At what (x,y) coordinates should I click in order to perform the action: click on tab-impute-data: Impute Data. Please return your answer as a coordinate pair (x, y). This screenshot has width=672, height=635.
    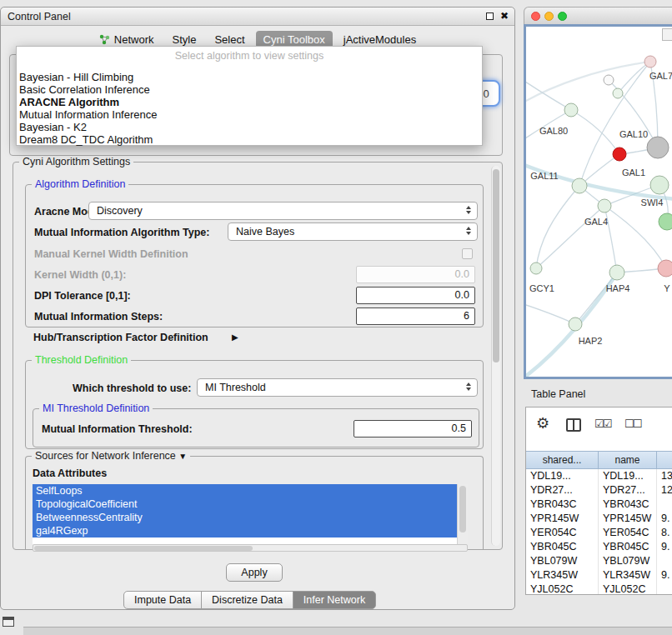
    Looking at the image, I should click on (163, 600).